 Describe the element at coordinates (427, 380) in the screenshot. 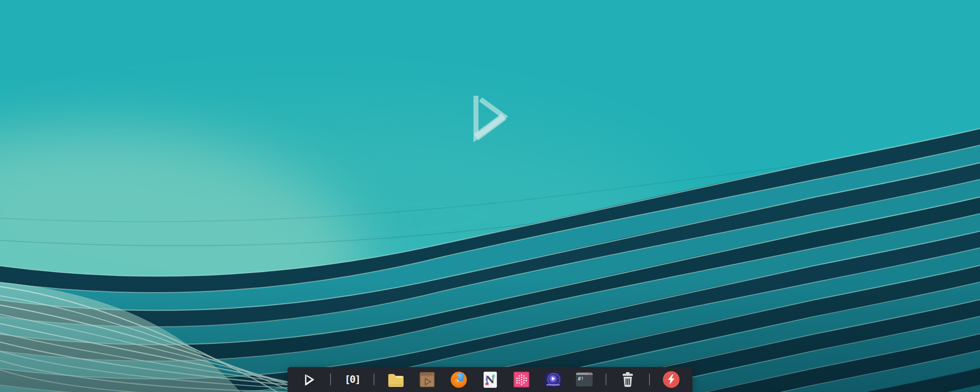

I see `box-play-icon` at that location.